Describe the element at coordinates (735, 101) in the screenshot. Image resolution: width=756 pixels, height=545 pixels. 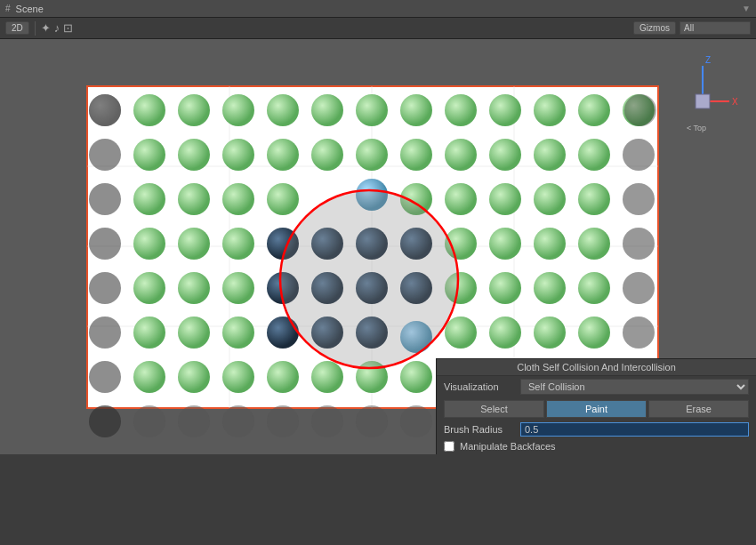
I see `svg-text: X` at that location.